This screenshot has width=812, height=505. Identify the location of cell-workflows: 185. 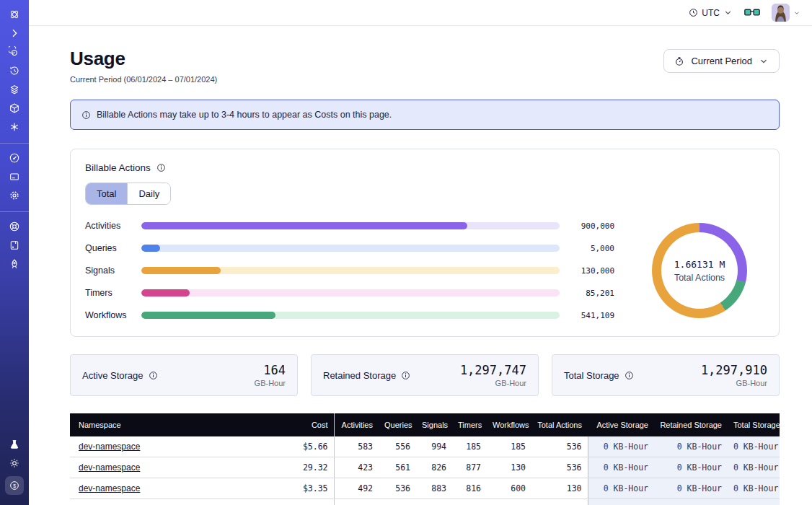
(509, 447).